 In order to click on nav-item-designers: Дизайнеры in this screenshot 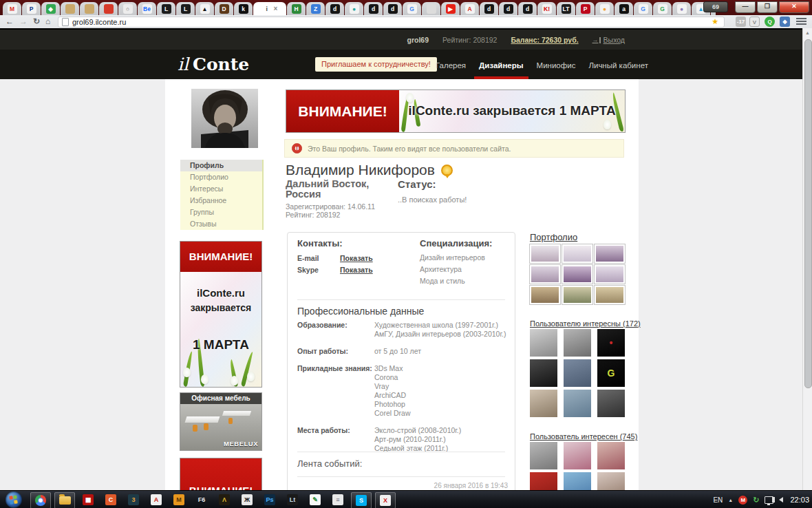, I will do `click(501, 70)`.